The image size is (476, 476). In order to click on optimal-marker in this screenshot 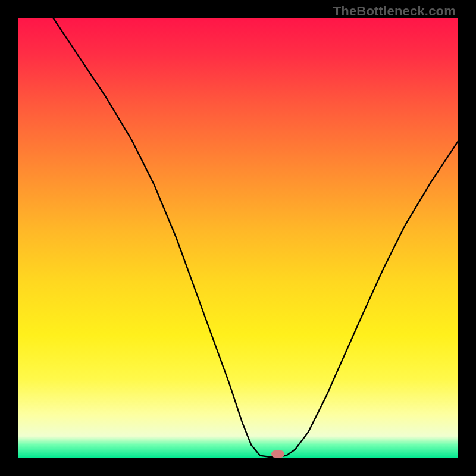, I will do `click(278, 454)`.